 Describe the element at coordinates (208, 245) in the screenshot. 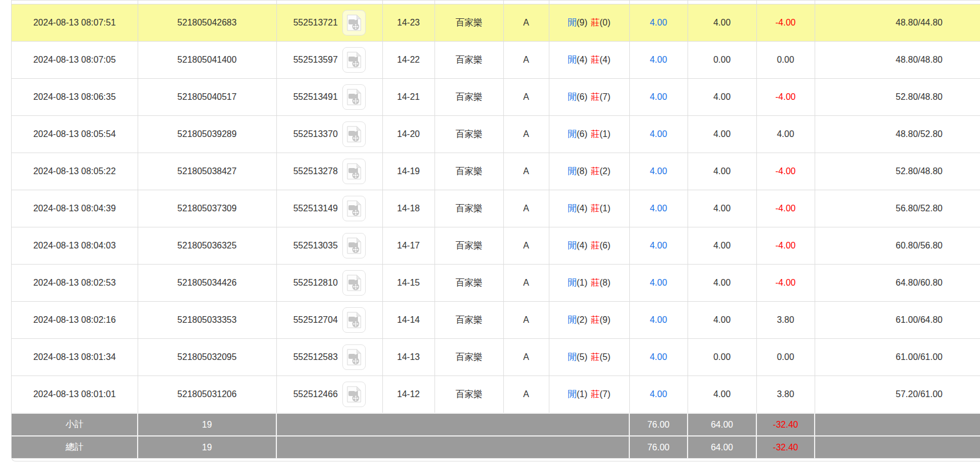

I see `order-number: 521805036325` at that location.